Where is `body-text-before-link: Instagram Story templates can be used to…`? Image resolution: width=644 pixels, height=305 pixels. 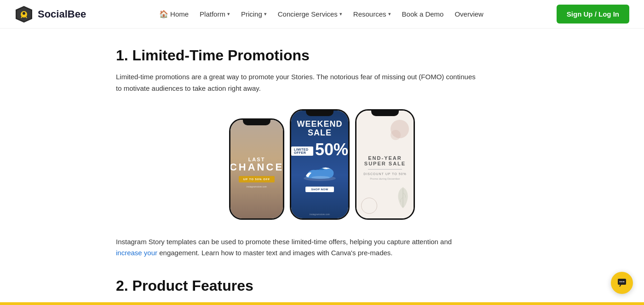
body-text-before-link: Instagram Story templates can be used to… is located at coordinates (284, 241).